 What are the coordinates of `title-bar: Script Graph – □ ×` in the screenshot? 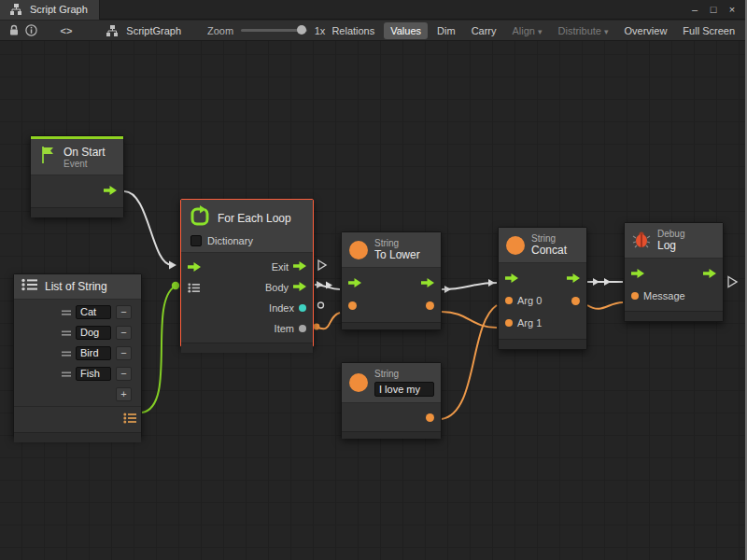 It's located at (373, 9).